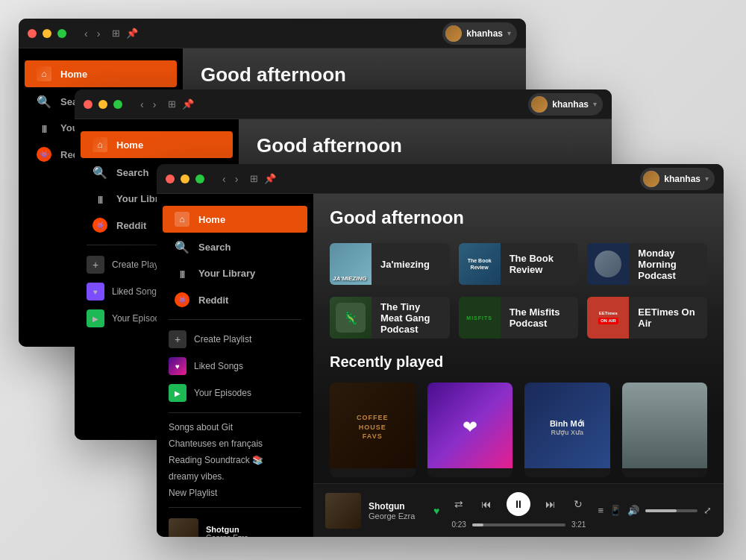 This screenshot has width=746, height=560. I want to click on play-pause-btn: ⏸, so click(518, 504).